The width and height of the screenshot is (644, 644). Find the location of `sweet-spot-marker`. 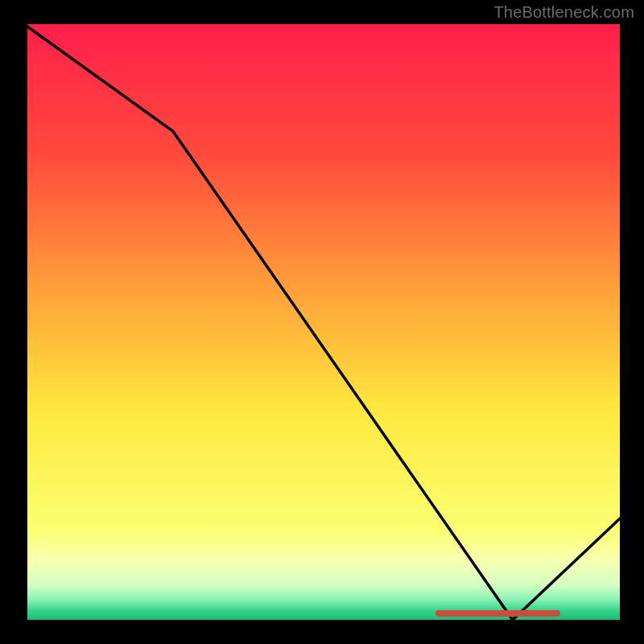

sweet-spot-marker is located at coordinates (497, 613).